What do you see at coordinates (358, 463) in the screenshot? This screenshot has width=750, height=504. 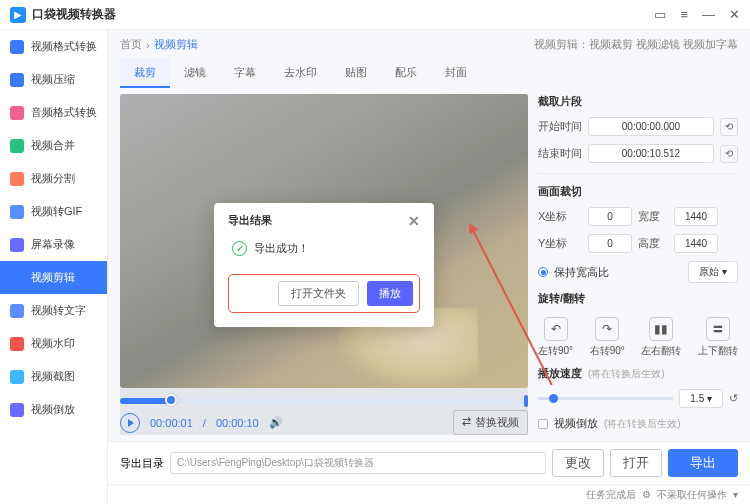 I see `output-dir-input: C:\Users\FengPing\Desktop\口袋视频转换器` at bounding box center [358, 463].